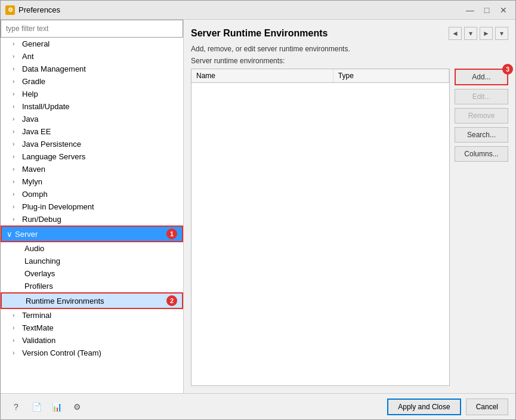 This screenshot has height=420, width=516. What do you see at coordinates (92, 328) in the screenshot?
I see `sidebar-item-textmate: › TextMate` at bounding box center [92, 328].